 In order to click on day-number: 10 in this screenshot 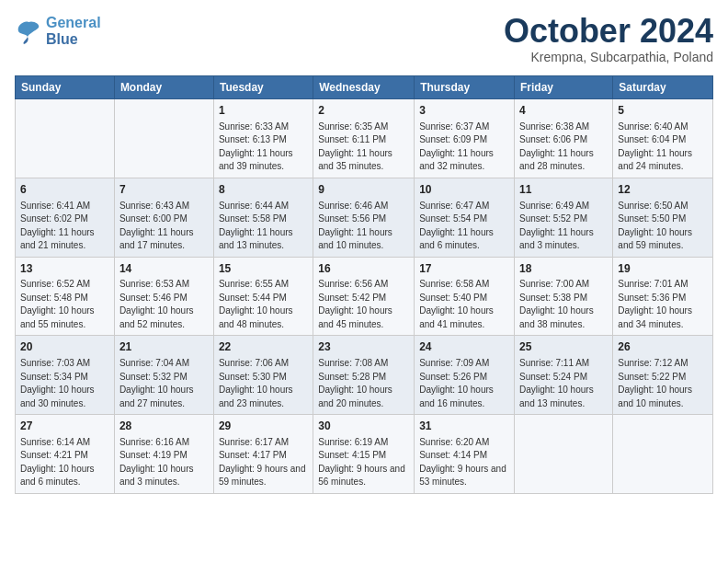, I will do `click(464, 190)`.